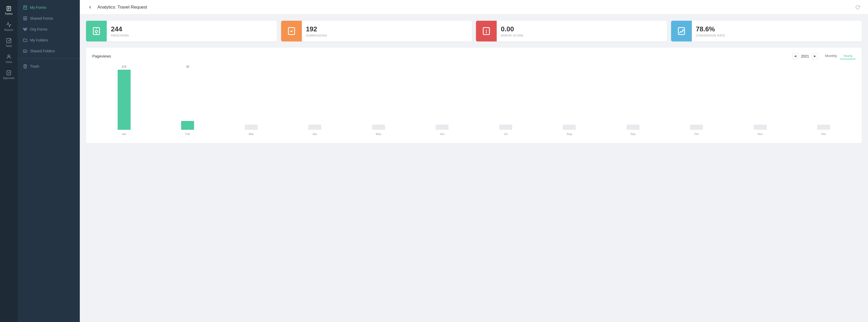 The height and width of the screenshot is (322, 868). Describe the element at coordinates (377, 31) in the screenshot. I see `stat-card-submissions: 192 SUBMISSIONS` at that location.